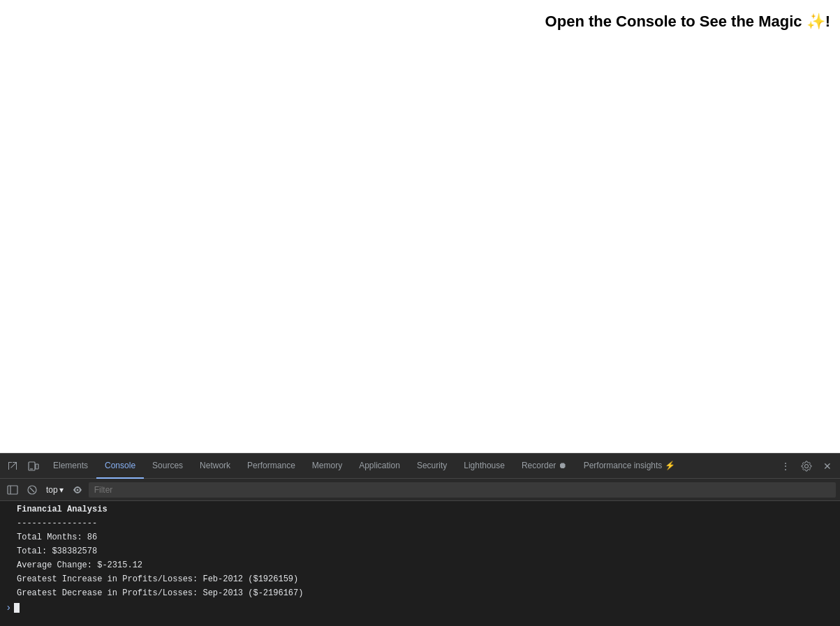 The image size is (840, 626). What do you see at coordinates (168, 466) in the screenshot?
I see `tab-sources: Sources` at bounding box center [168, 466].